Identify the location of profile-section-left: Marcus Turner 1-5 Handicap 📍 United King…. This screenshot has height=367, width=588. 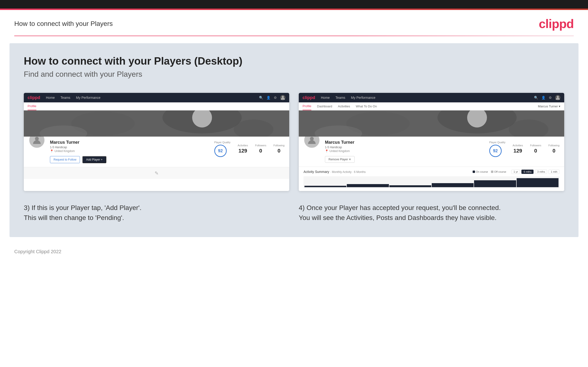
(156, 152).